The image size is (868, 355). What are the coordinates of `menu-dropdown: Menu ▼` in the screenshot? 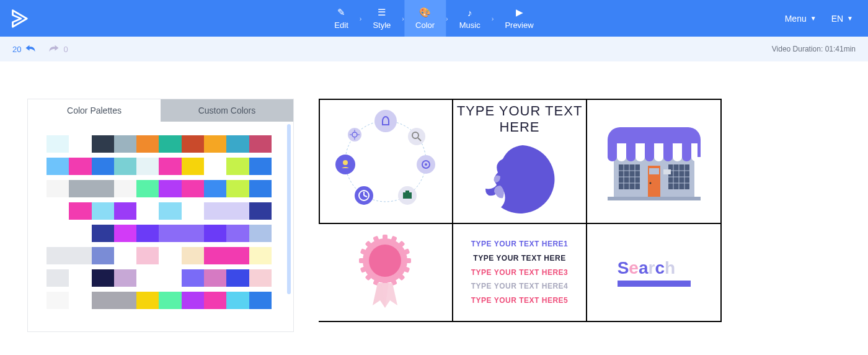 It's located at (801, 19).